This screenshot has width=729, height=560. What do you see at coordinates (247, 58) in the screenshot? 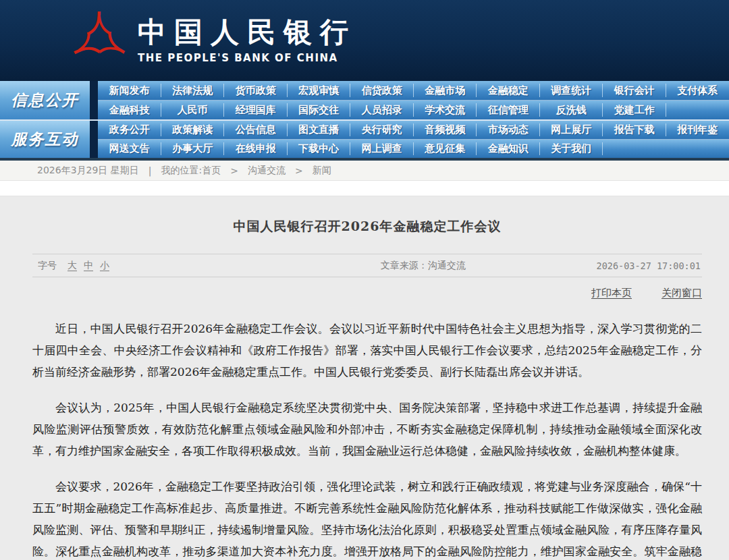
I see `site-subtitle: THE PEOPLE'S BANK OF CHINA` at bounding box center [247, 58].